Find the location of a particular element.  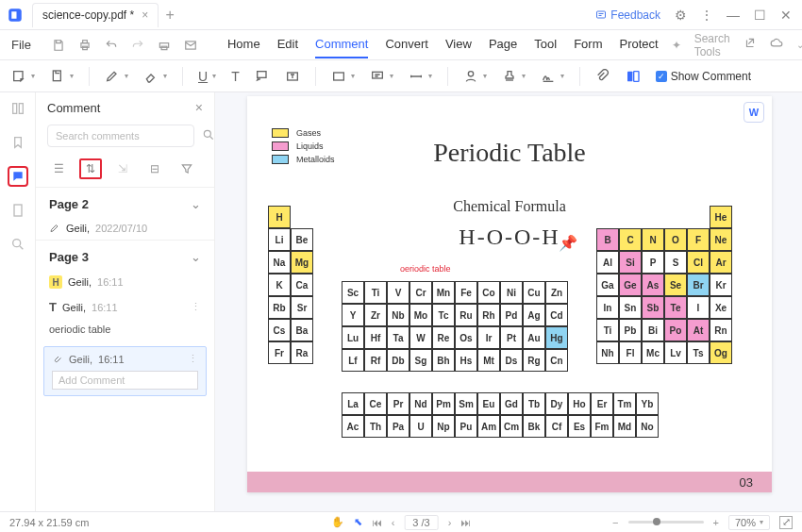

collapse-icon: ⊟ is located at coordinates (155, 169).